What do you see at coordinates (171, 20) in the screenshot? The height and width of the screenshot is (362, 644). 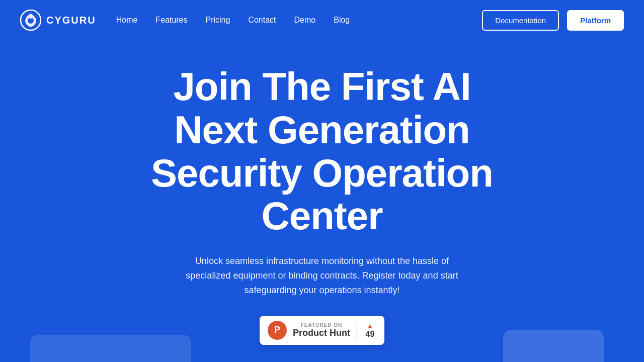 I see `nav-link-features: Features` at bounding box center [171, 20].